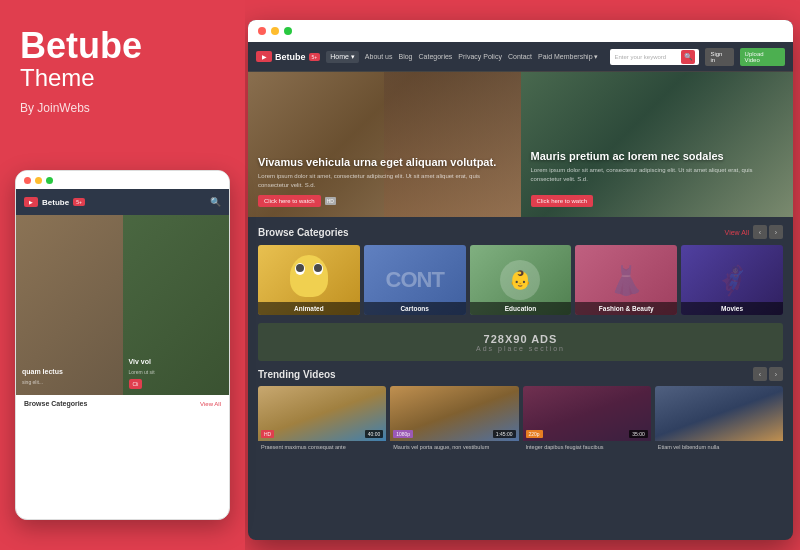 The width and height of the screenshot is (800, 550). What do you see at coordinates (275, 31) in the screenshot?
I see `desktop-dot-yellow` at bounding box center [275, 31].